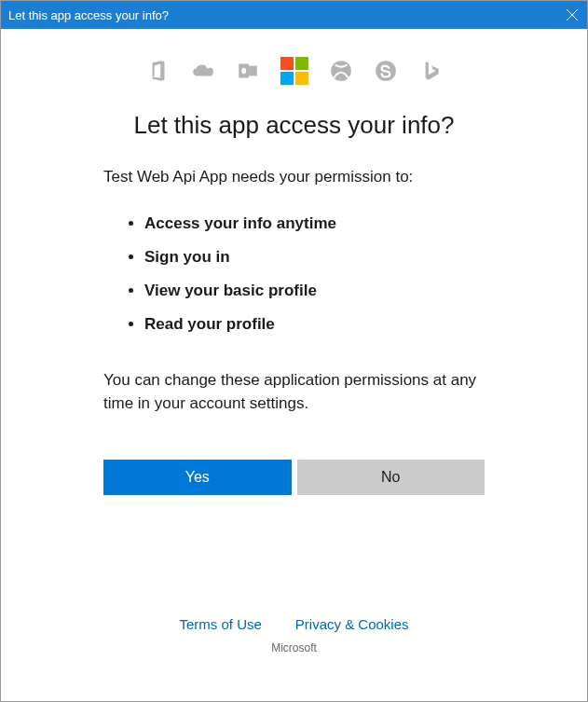  Describe the element at coordinates (294, 649) in the screenshot. I see `footer: Terms of Use Privacy & Cookies Microsoft` at that location.